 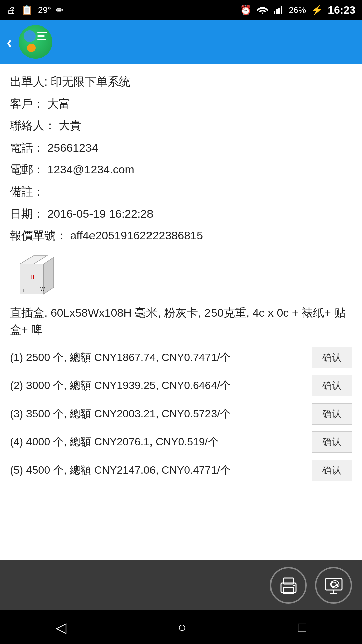 What do you see at coordinates (263, 10) in the screenshot?
I see `wifi-icon` at bounding box center [263, 10].